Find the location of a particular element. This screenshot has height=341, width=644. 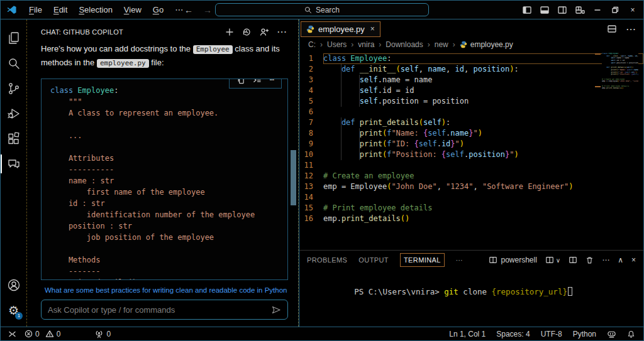

editor-code-line: 16emp.print_details() is located at coordinates (472, 219).